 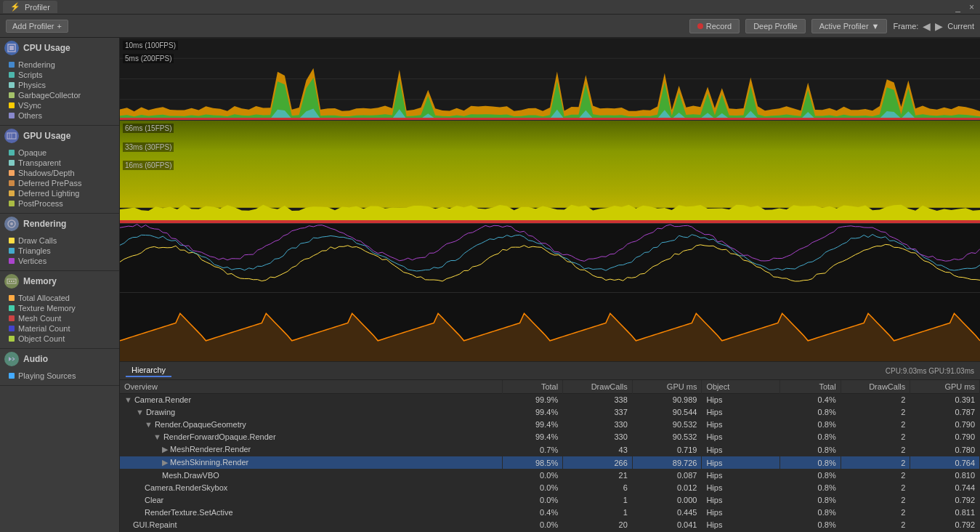 I want to click on render-canvas, so click(x=550, y=258).